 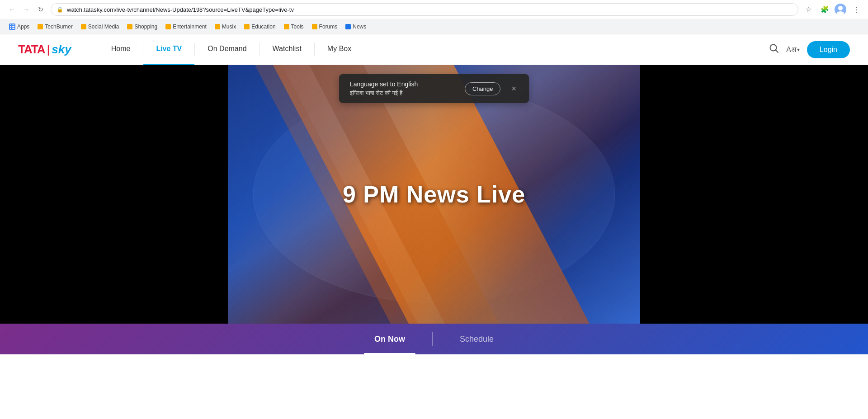 I want to click on bookmark-forums-label: Forums, so click(x=328, y=27).